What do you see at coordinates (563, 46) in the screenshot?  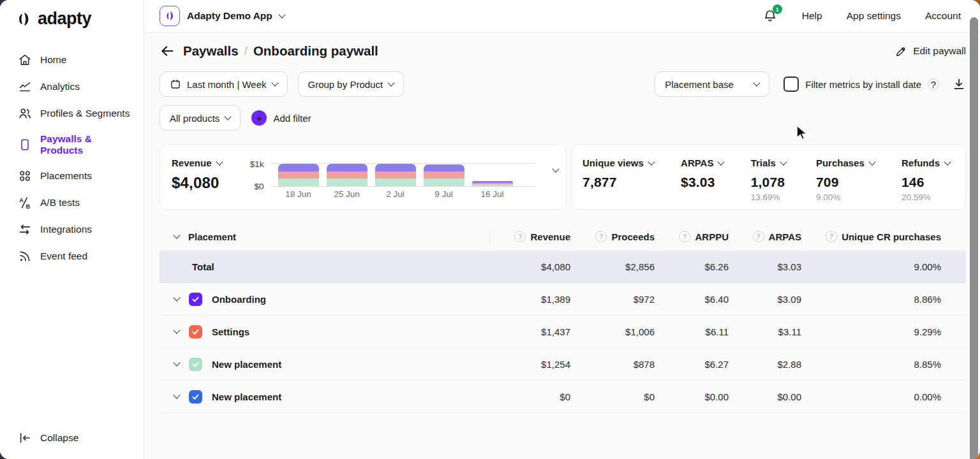 I see `page-header: Paywalls / Onboarding paywall Edit paywa…` at bounding box center [563, 46].